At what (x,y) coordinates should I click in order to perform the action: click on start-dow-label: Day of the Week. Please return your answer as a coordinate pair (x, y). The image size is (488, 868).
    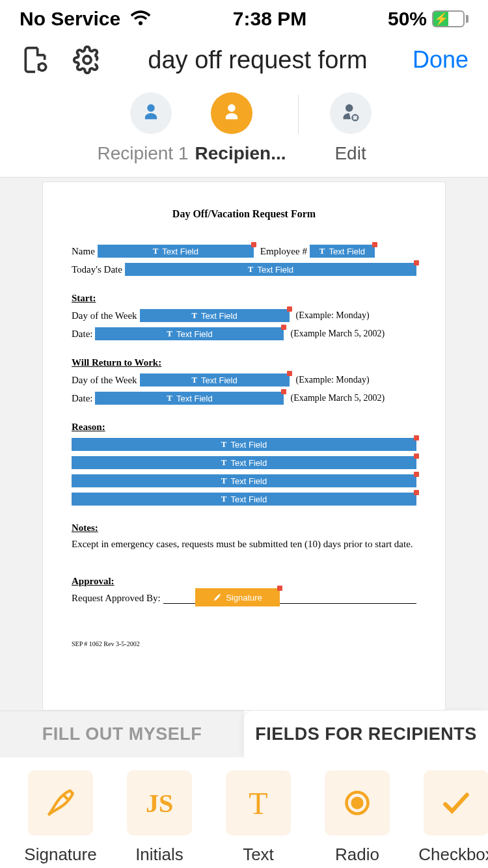
    Looking at the image, I should click on (104, 316).